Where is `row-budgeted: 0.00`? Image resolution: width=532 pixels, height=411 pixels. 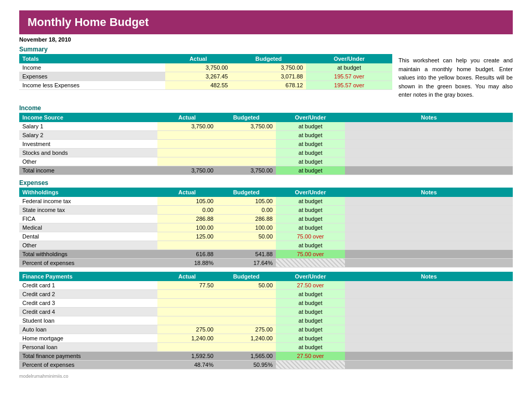 row-budgeted: 0.00 is located at coordinates (246, 210).